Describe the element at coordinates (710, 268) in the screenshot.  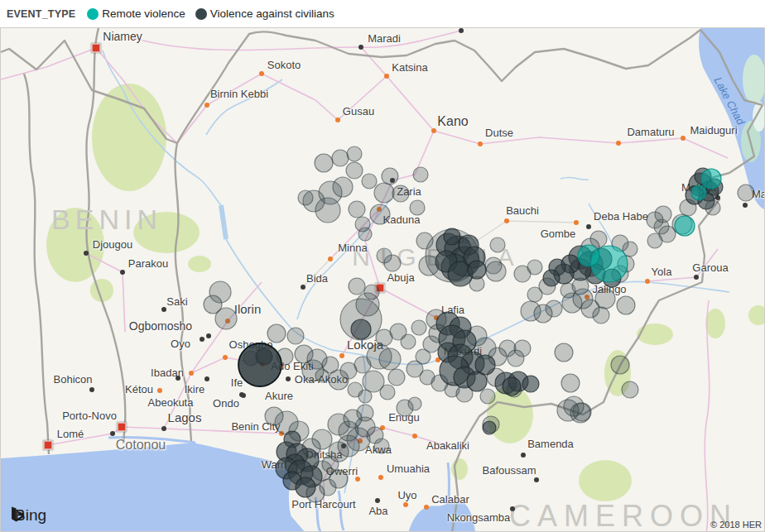
I see `city-label-garoua: Garoua` at that location.